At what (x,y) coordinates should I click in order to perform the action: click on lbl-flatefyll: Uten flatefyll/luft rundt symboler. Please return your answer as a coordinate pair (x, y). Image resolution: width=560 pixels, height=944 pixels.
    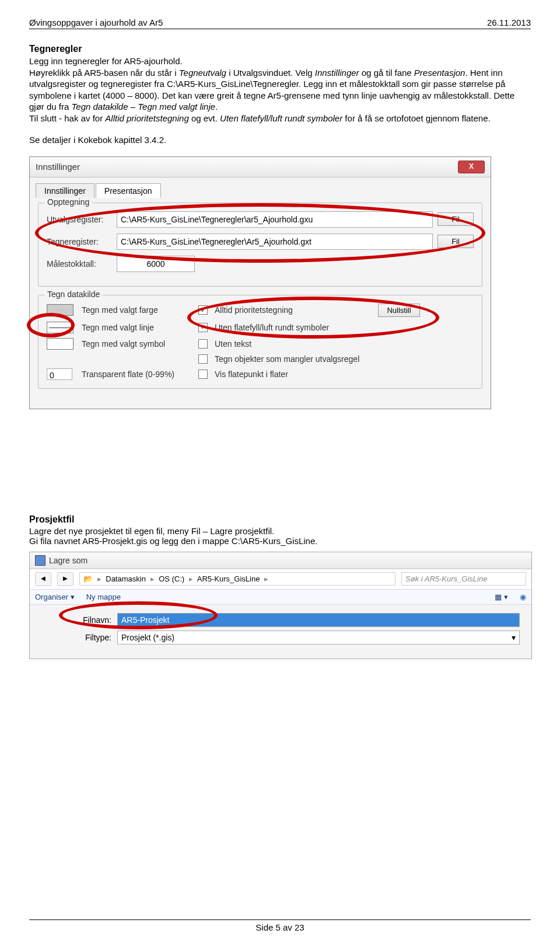
    Looking at the image, I should click on (296, 328).